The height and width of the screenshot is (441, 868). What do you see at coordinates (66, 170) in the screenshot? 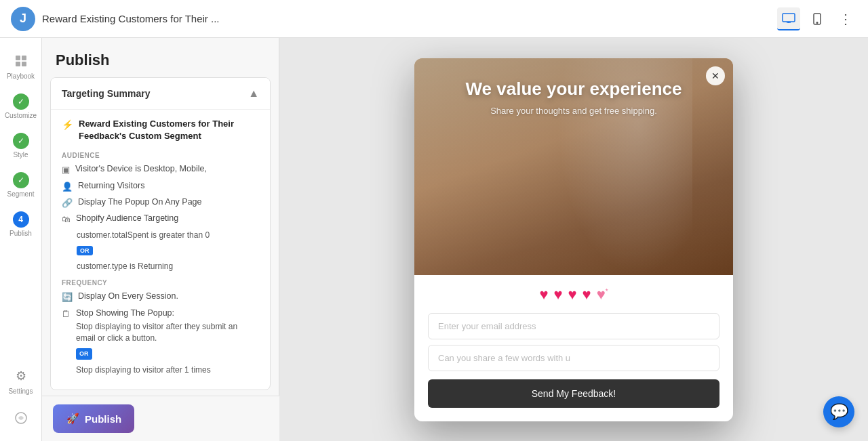
I see `device-icon: ▣` at bounding box center [66, 170].